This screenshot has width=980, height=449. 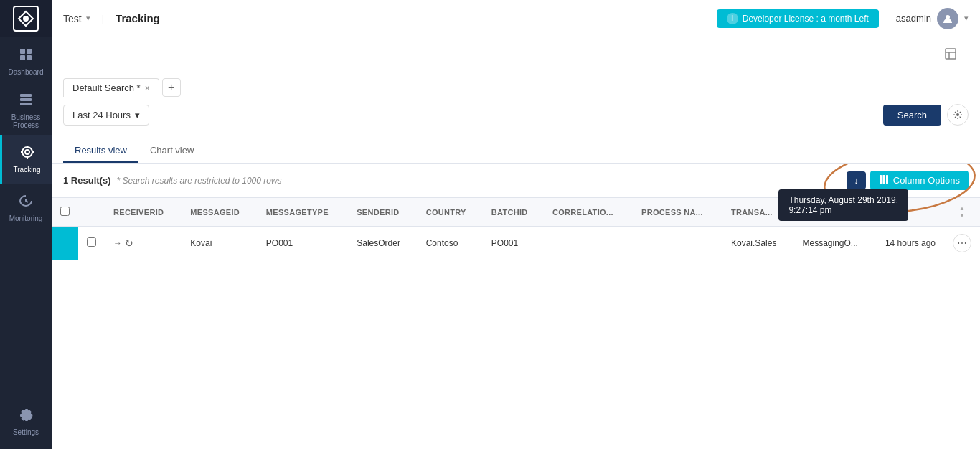 I want to click on time-label: Last 24 Hours, so click(x=102, y=115).